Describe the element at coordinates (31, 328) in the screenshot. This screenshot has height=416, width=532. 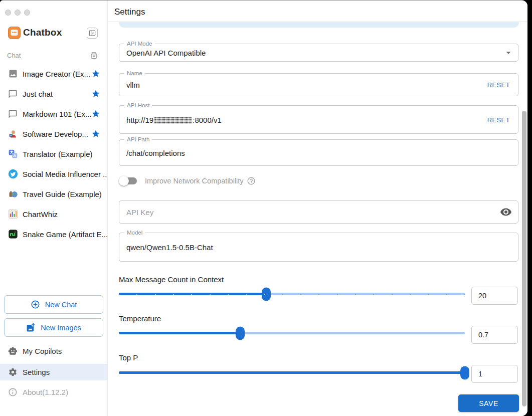
I see `image-plus-icon` at that location.